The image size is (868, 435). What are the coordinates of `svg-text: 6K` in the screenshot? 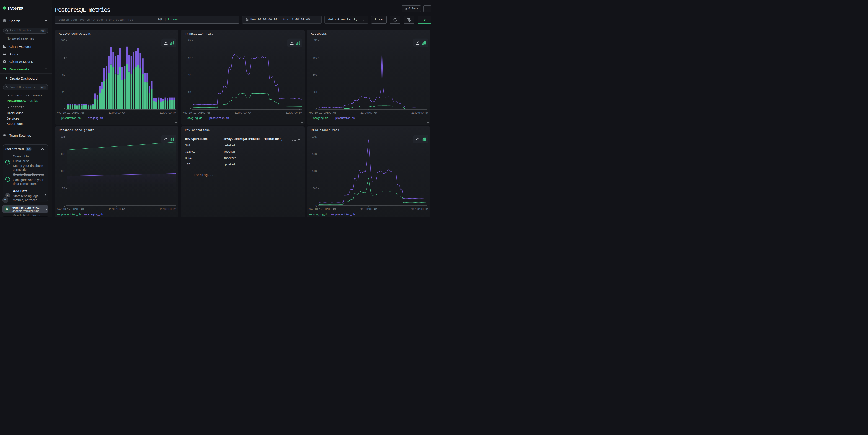 It's located at (190, 57).